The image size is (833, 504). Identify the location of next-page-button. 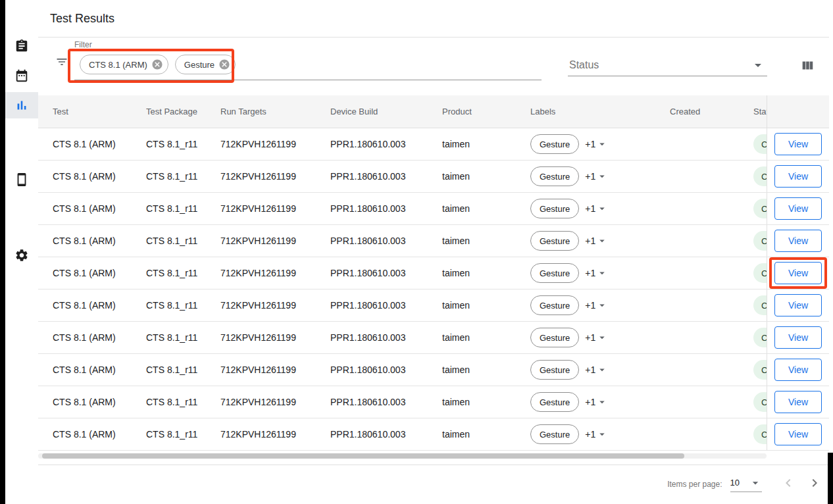
(815, 484).